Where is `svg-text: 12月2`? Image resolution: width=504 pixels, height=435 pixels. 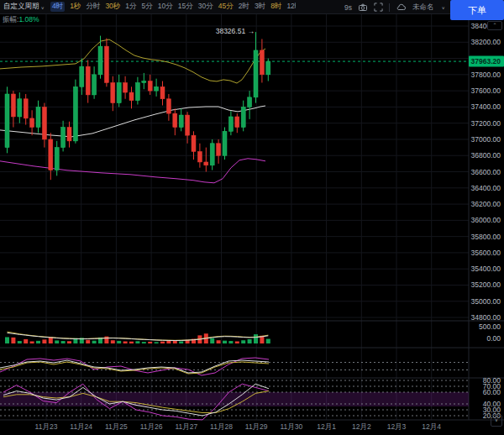
svg-text: 12月2 is located at coordinates (361, 427).